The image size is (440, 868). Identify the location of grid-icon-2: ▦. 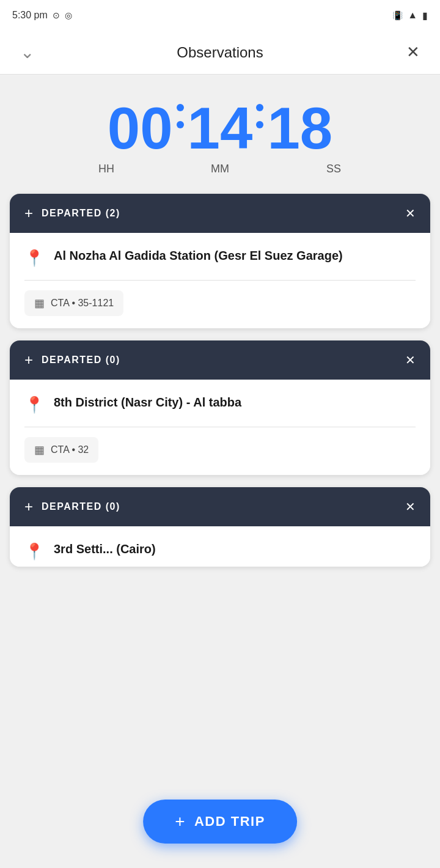
(39, 450).